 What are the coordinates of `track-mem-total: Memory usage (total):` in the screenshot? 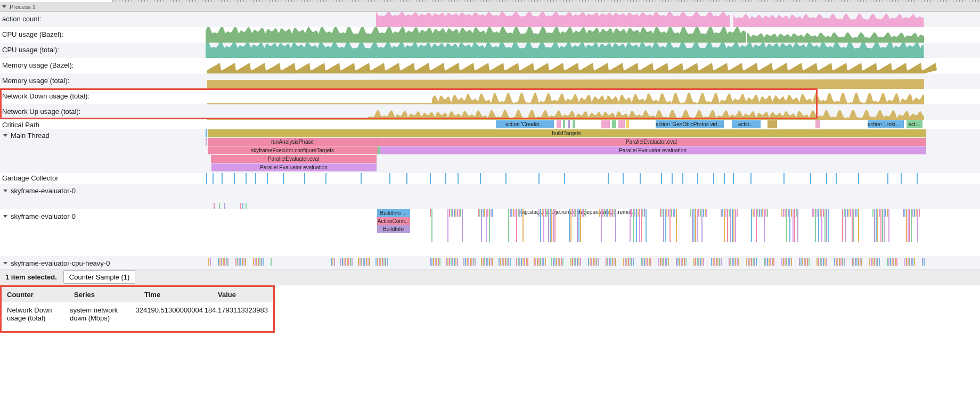 It's located at (490, 81).